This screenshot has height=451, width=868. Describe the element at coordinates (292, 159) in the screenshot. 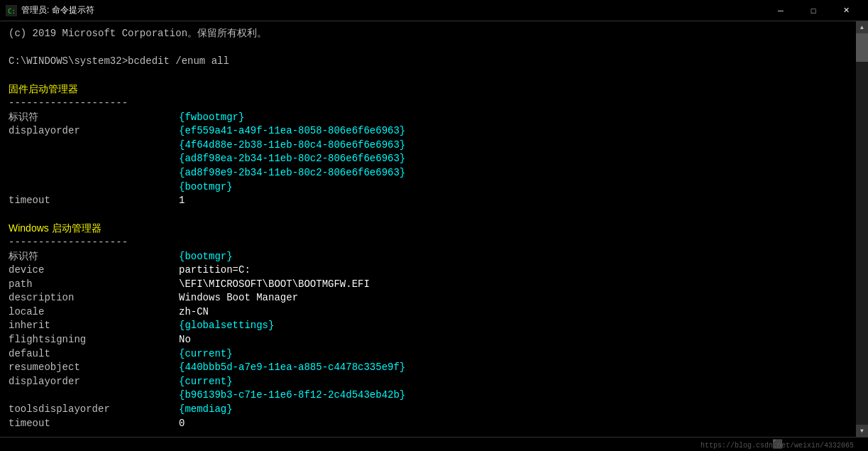

I see `kv-value: {ad8f98ea-2b34-11eb-80c2-806e6f6e6963}` at that location.